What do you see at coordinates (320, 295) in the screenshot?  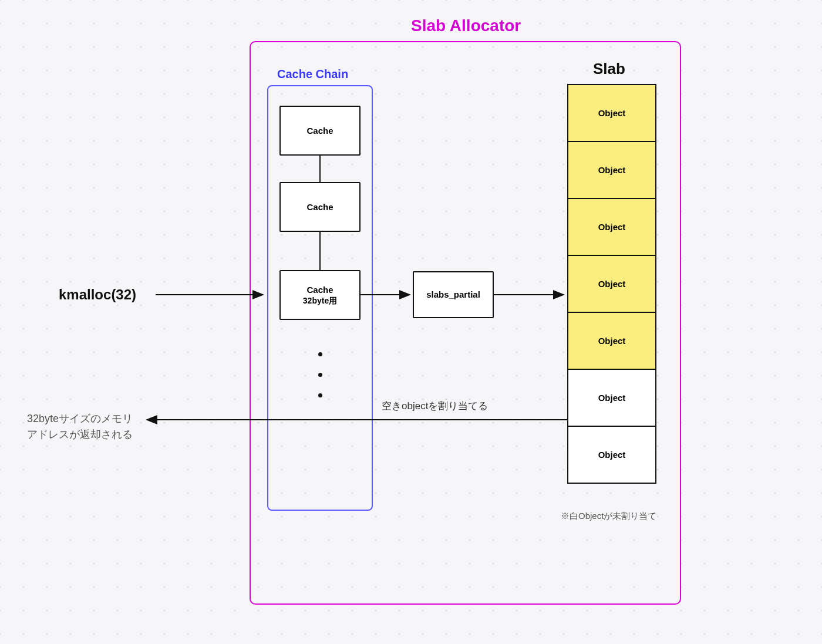 I see `cache-node-3: Cache 32byte用` at bounding box center [320, 295].